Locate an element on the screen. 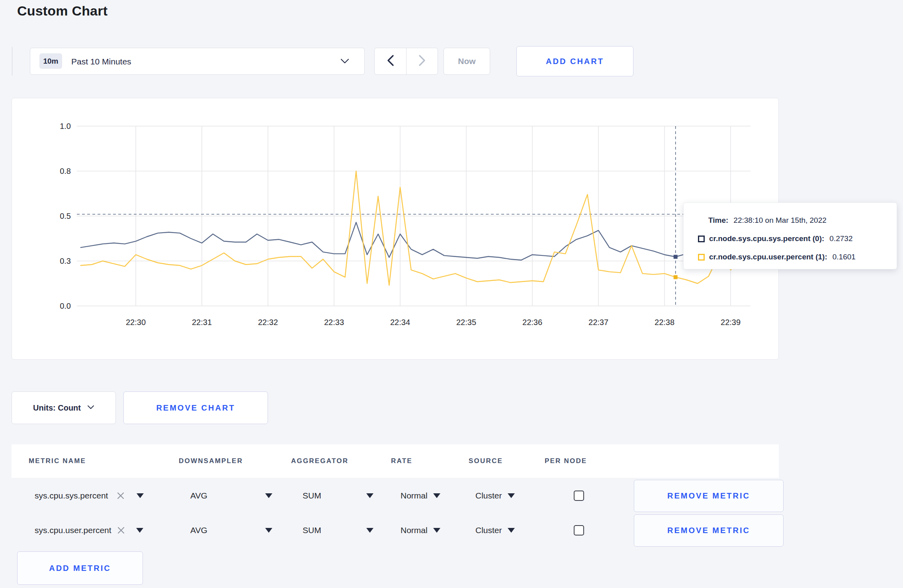  column-header-metric-name: METRIC NAME is located at coordinates (57, 461).